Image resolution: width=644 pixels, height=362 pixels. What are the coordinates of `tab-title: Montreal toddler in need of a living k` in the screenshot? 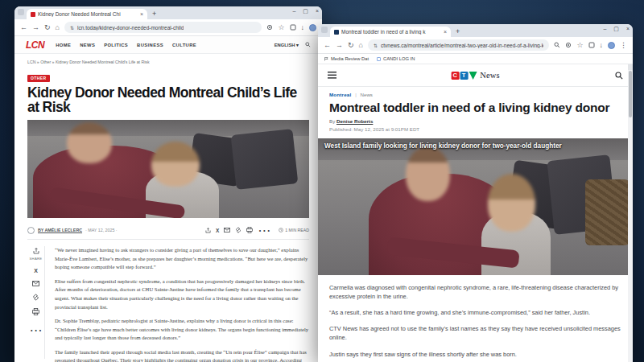 It's located at (391, 32).